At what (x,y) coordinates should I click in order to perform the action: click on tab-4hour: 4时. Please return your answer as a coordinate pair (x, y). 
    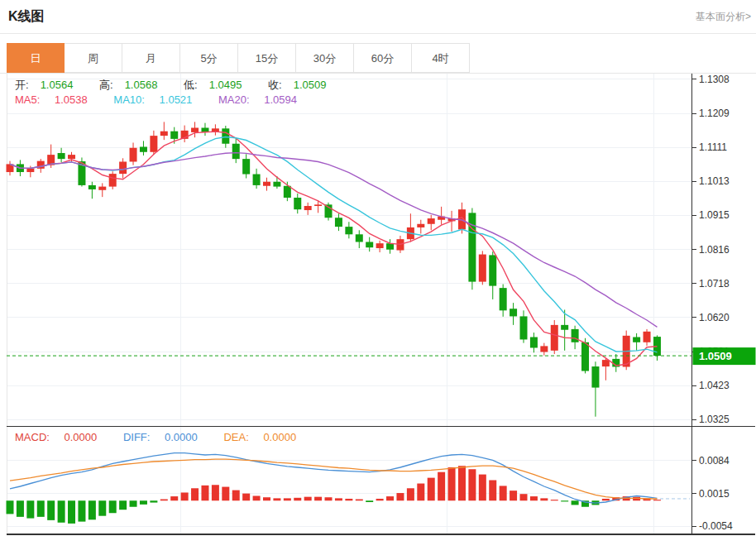
    Looking at the image, I should click on (441, 58).